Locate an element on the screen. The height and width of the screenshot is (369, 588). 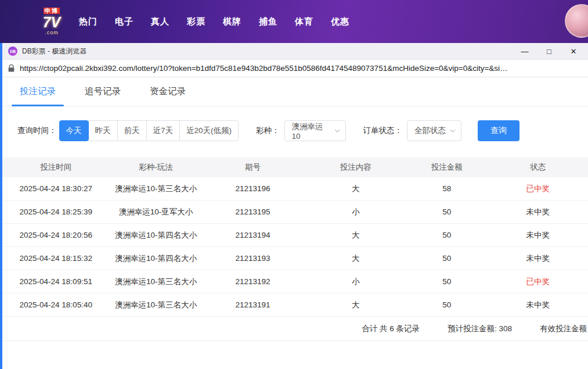
lock-icon is located at coordinates (12, 69).